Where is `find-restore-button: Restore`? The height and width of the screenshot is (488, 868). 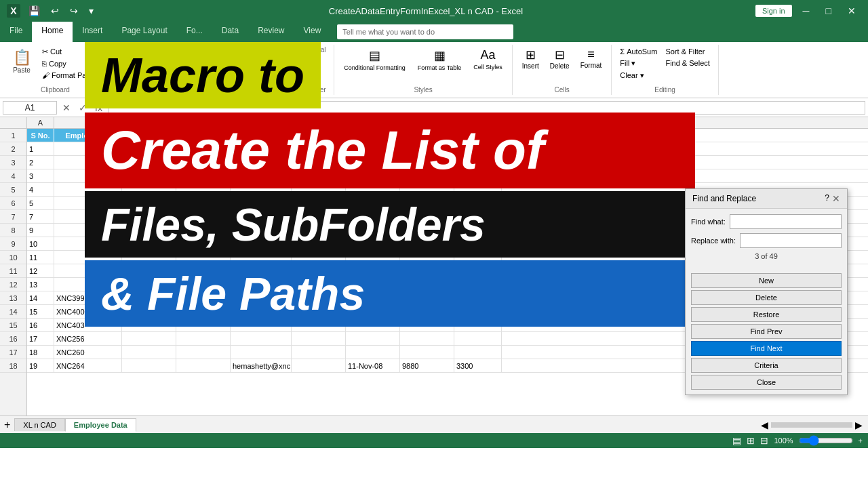 find-restore-button: Restore is located at coordinates (766, 314).